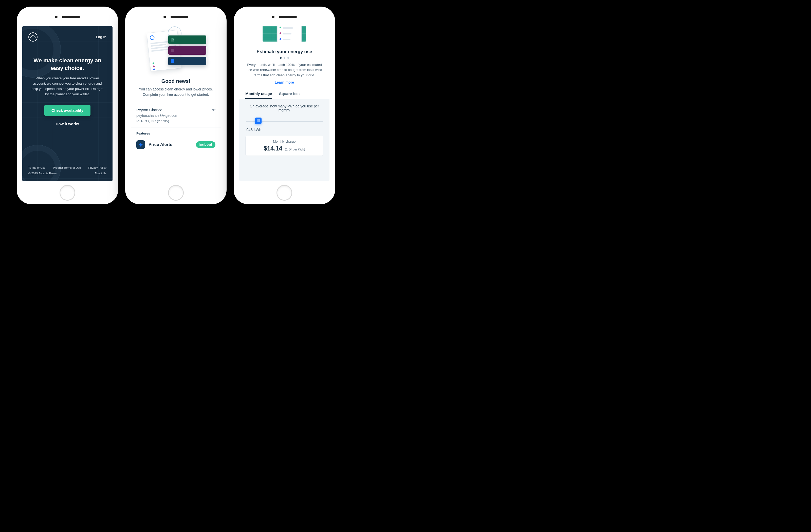 Image resolution: width=811 pixels, height=532 pixels. I want to click on hero-illustration, so click(176, 51).